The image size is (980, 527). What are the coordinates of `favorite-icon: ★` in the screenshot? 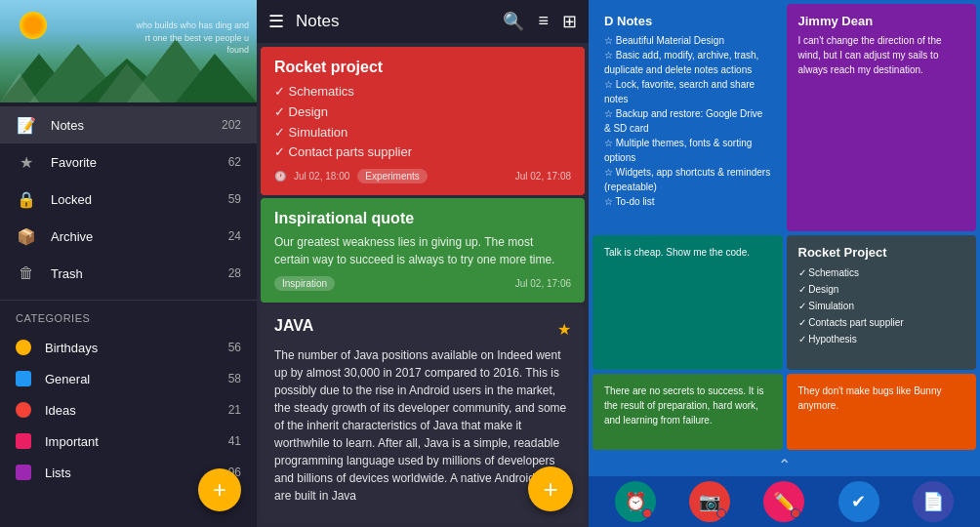 It's located at (26, 162).